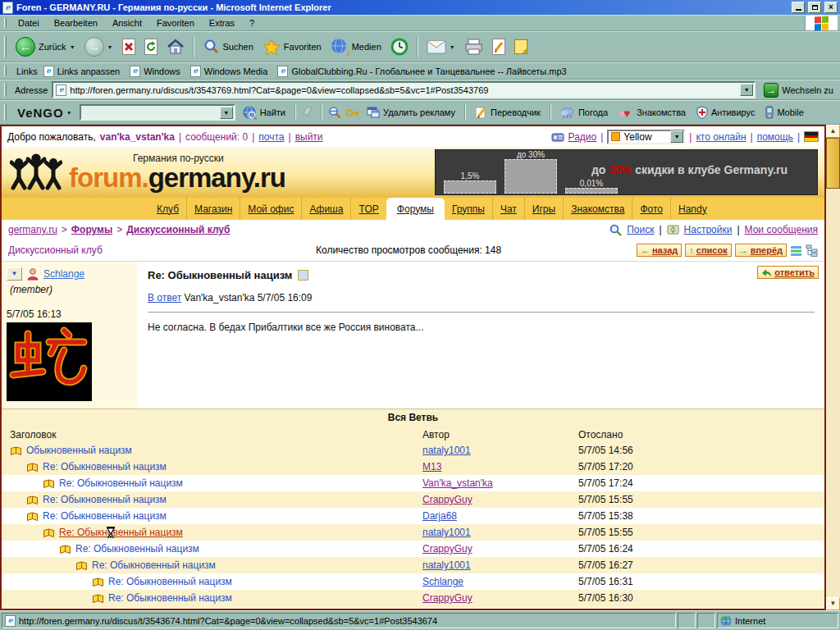 This screenshot has height=630, width=840. Describe the element at coordinates (627, 172) in the screenshot. I see `ad-banner: 1,5% до 30% 0,01% до 30% скидки в клубе …` at that location.